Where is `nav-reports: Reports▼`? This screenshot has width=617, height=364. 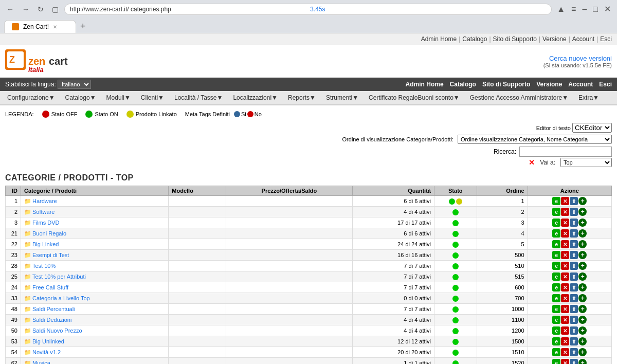 nav-reports: Reports▼ is located at coordinates (302, 98).